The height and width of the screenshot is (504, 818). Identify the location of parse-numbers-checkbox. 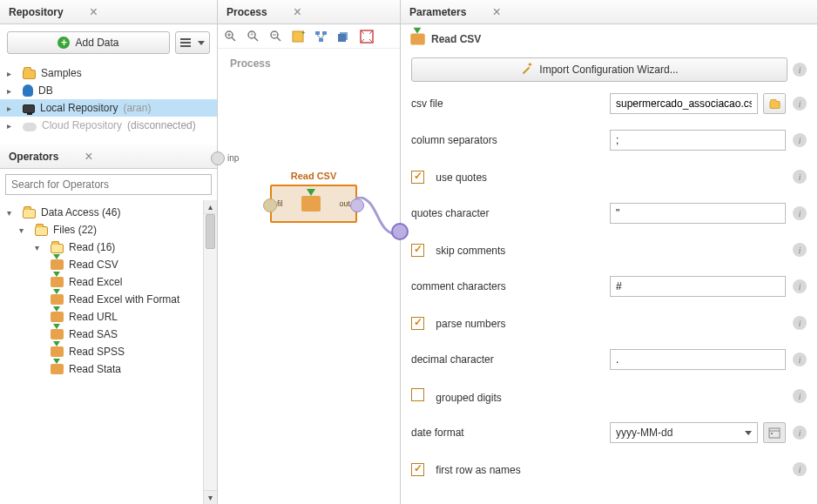
(418, 324).